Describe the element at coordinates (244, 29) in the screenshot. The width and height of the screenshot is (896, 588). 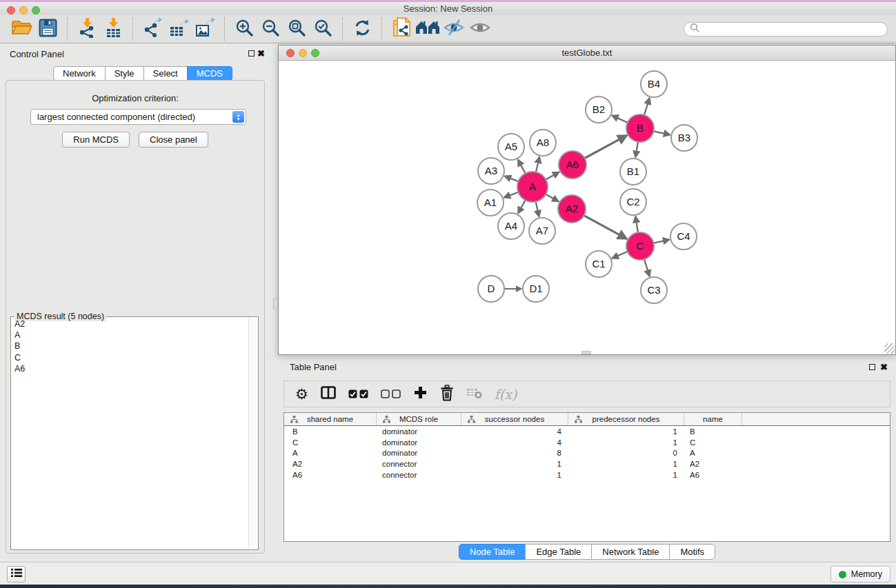
I see `zoom-in-button` at that location.